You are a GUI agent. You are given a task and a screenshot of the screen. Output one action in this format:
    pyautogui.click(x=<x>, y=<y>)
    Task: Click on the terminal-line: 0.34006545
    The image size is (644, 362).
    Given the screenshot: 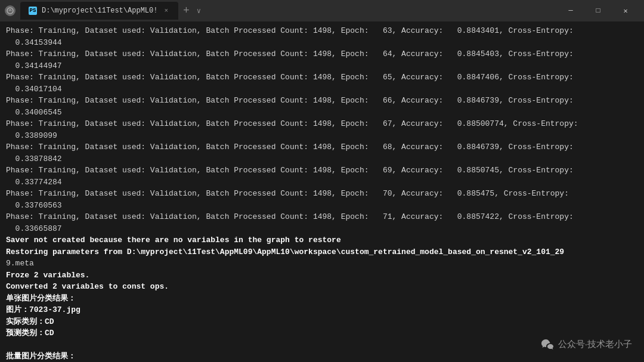 What is the action you would take?
    pyautogui.click(x=322, y=113)
    